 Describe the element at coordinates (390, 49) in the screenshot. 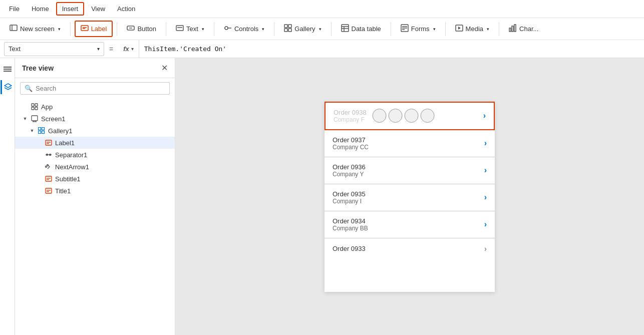

I see `formula-input` at that location.